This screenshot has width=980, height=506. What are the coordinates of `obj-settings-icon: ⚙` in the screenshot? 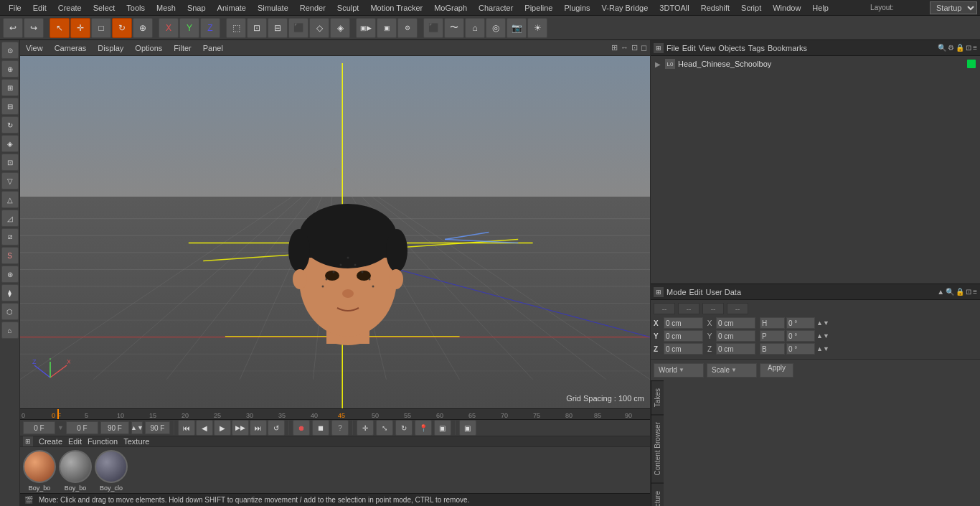 It's located at (951, 47).